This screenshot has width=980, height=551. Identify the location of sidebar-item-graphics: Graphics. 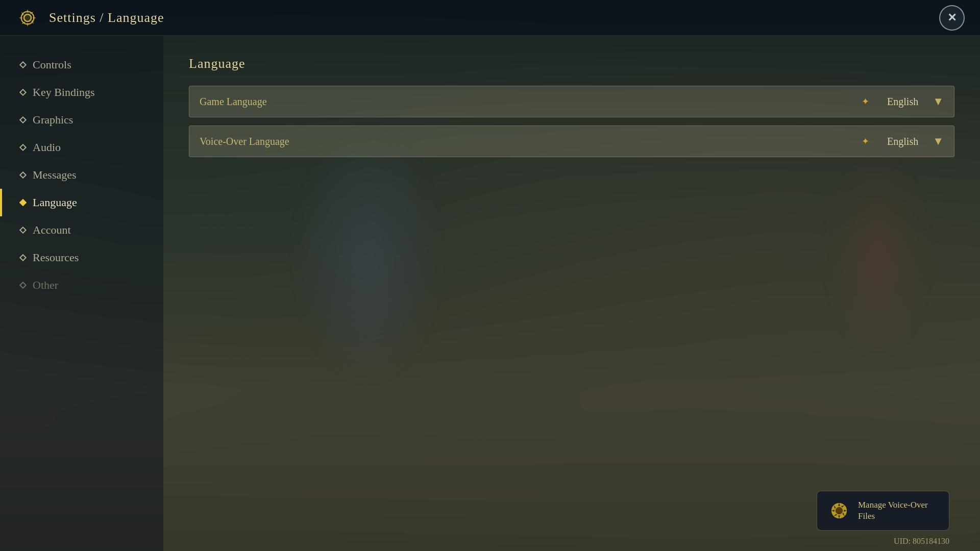
(82, 120).